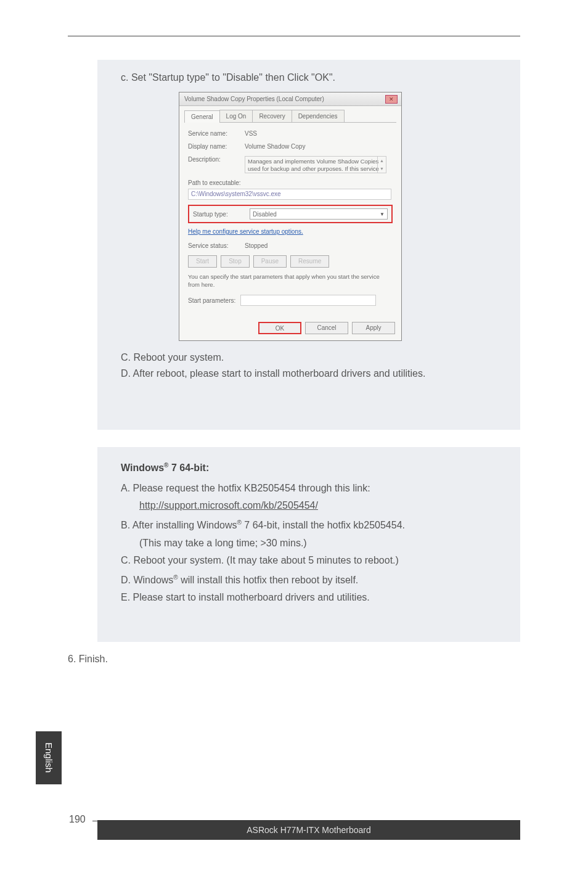 The image size is (588, 883). Describe the element at coordinates (382, 160) in the screenshot. I see `scroll-up-icon: ▲` at that location.